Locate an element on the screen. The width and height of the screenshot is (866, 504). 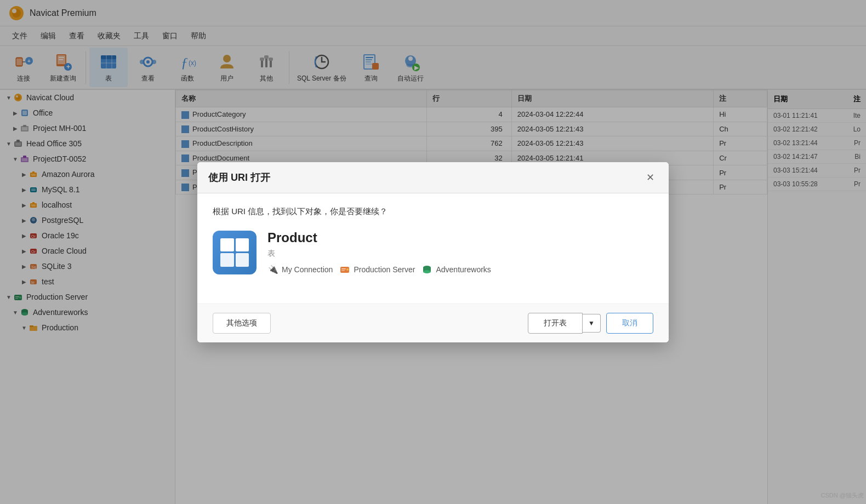
dialog-message: 根据 URI 信息，找到以下对象，你是否要继续？ is located at coordinates (433, 211).